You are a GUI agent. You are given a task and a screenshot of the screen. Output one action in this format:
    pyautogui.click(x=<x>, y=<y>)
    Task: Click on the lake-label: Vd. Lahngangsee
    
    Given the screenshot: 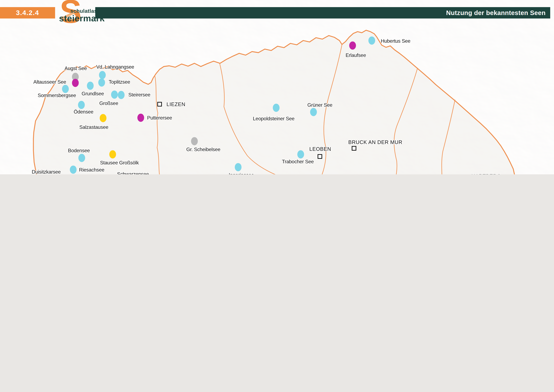 What is the action you would take?
    pyautogui.click(x=115, y=67)
    